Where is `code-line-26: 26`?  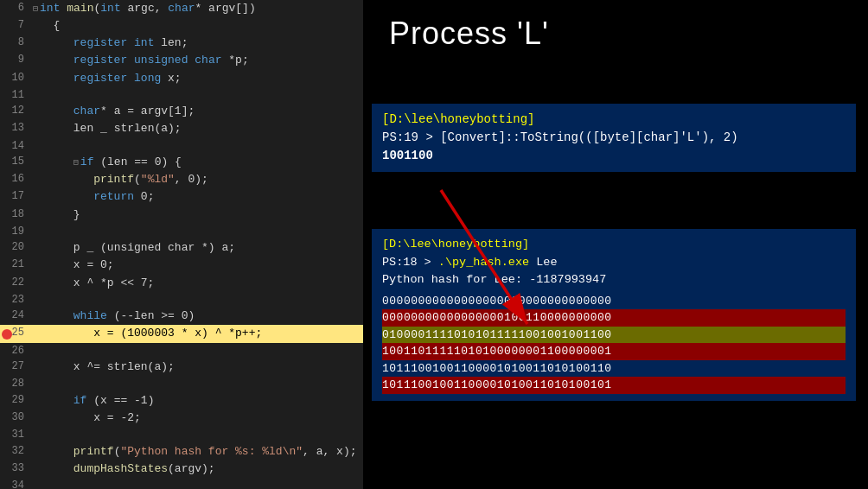 code-line-26: 26 is located at coordinates (182, 351).